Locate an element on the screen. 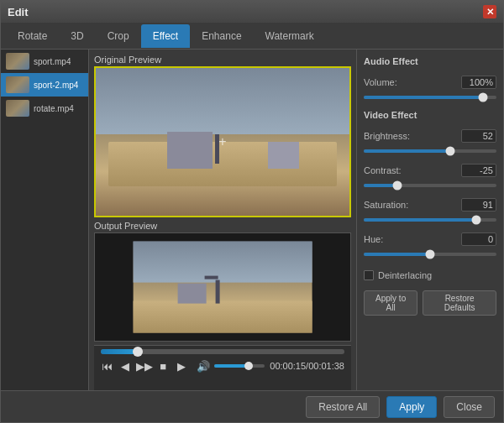  original-preview-label: Original Preview is located at coordinates (223, 60).